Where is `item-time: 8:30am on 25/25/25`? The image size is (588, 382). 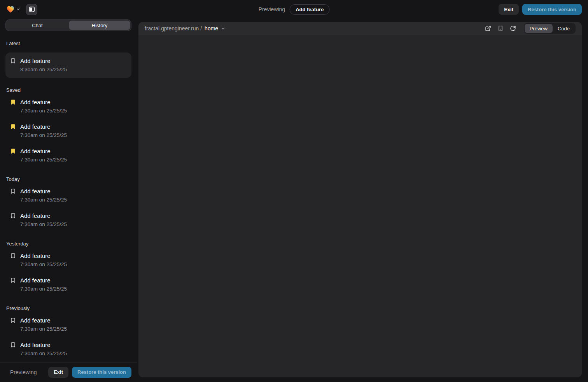 item-time: 8:30am on 25/25/25 is located at coordinates (44, 70).